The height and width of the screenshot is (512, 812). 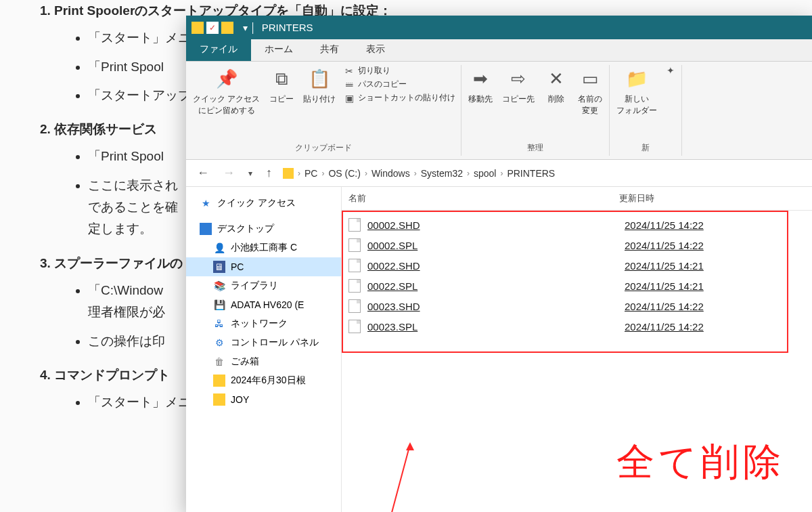 I want to click on group-label: 整理, so click(x=535, y=148).